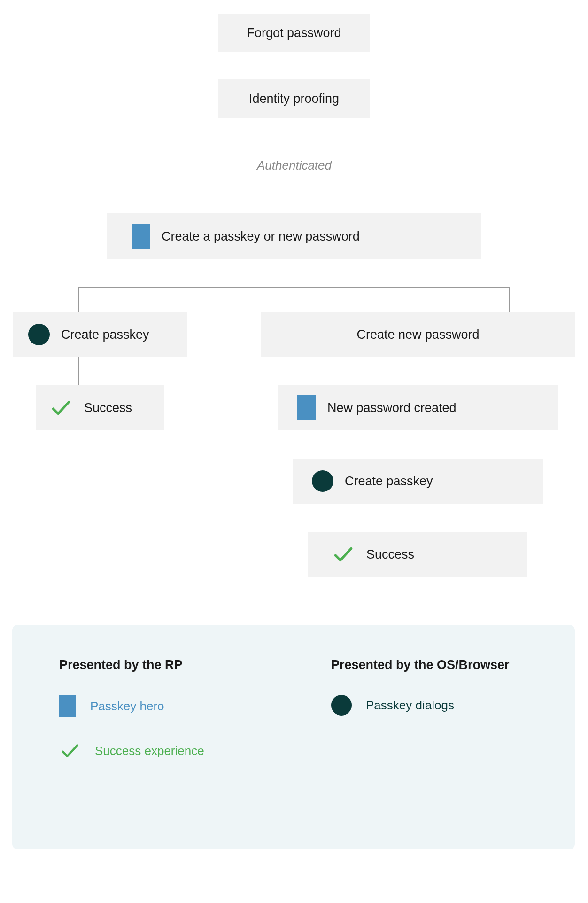 The image size is (588, 903). I want to click on state-authenticated: Authenticated, so click(294, 165).